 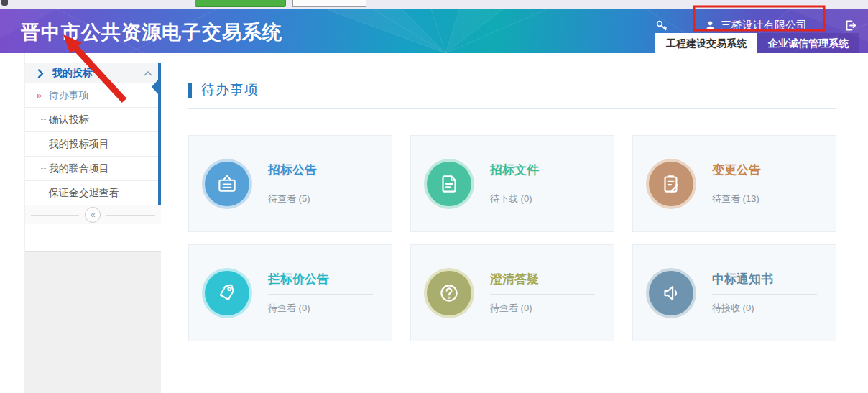 I want to click on card-title: 拦标价公告, so click(x=320, y=279).